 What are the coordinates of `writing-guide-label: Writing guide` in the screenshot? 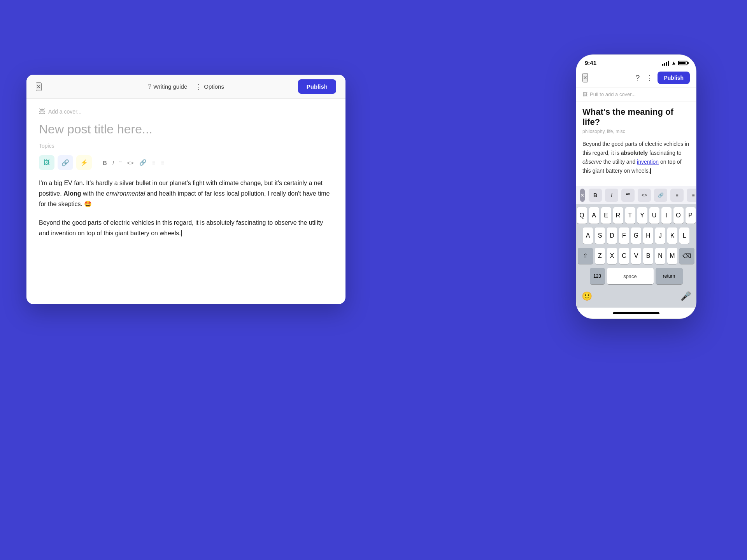 It's located at (170, 86).